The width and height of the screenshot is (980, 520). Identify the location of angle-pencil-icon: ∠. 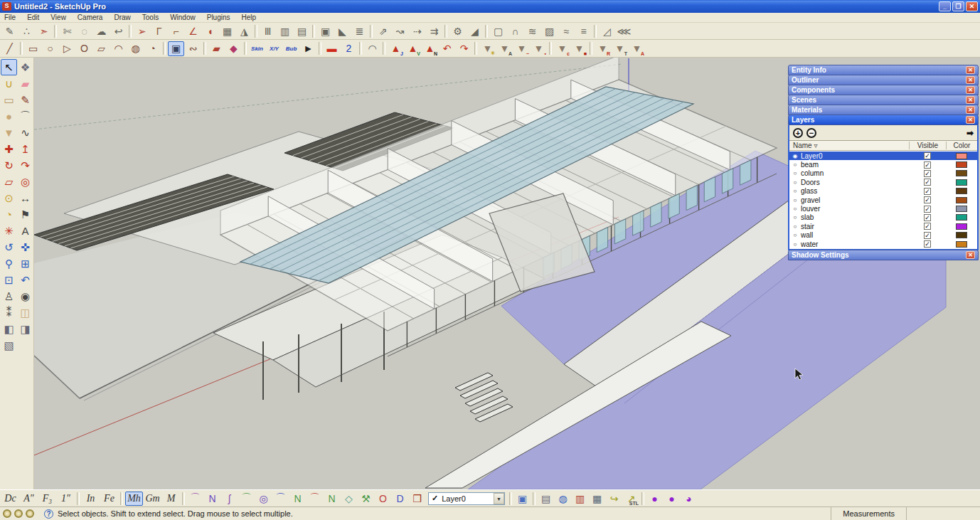
(193, 31).